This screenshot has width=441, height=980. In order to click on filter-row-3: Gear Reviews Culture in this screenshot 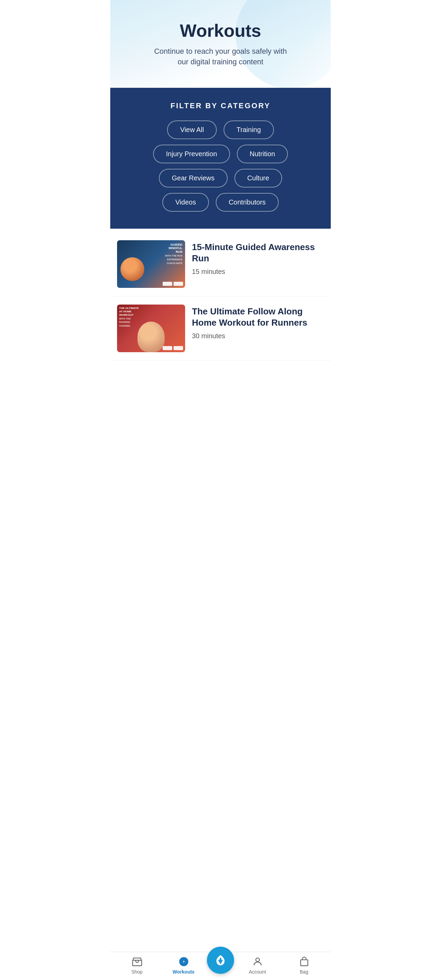, I will do `click(221, 178)`.